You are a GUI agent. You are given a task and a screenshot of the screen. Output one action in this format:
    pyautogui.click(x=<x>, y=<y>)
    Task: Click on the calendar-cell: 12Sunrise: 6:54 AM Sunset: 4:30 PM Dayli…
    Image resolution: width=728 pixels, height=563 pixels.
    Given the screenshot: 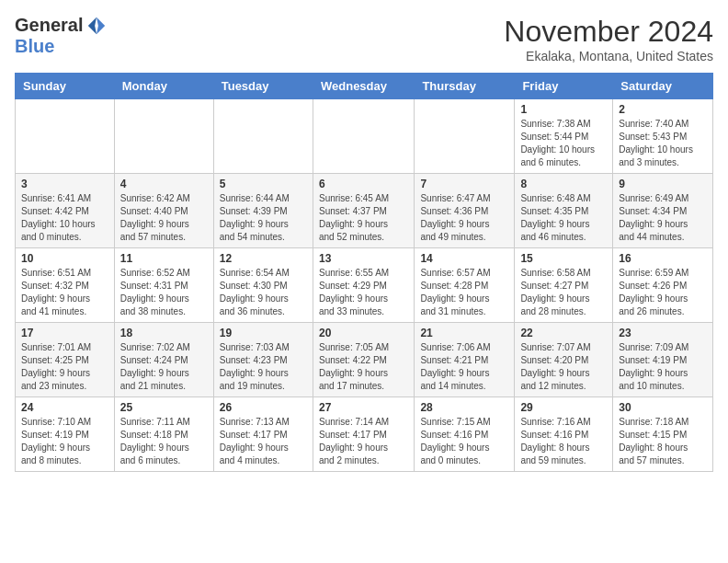 What is the action you would take?
    pyautogui.click(x=263, y=285)
    